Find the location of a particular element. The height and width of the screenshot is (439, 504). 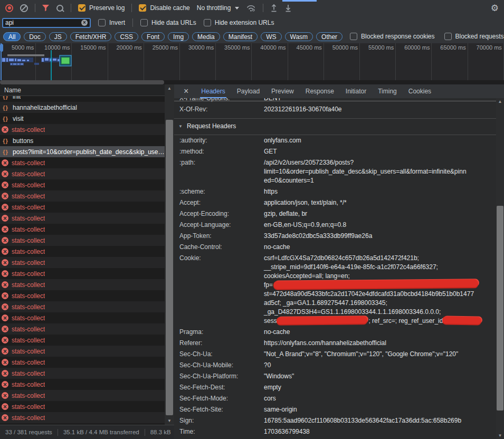

checkbox-checked-icon is located at coordinates (142, 8).